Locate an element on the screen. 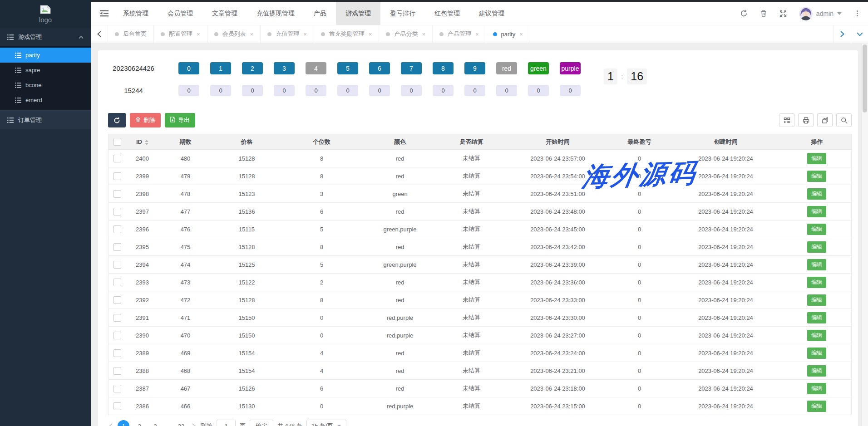 This screenshot has width=868, height=426. bet-button-4: 4 is located at coordinates (316, 68).